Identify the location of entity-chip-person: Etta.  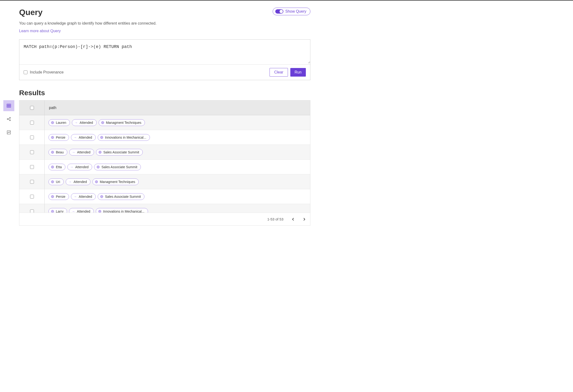
(57, 167).